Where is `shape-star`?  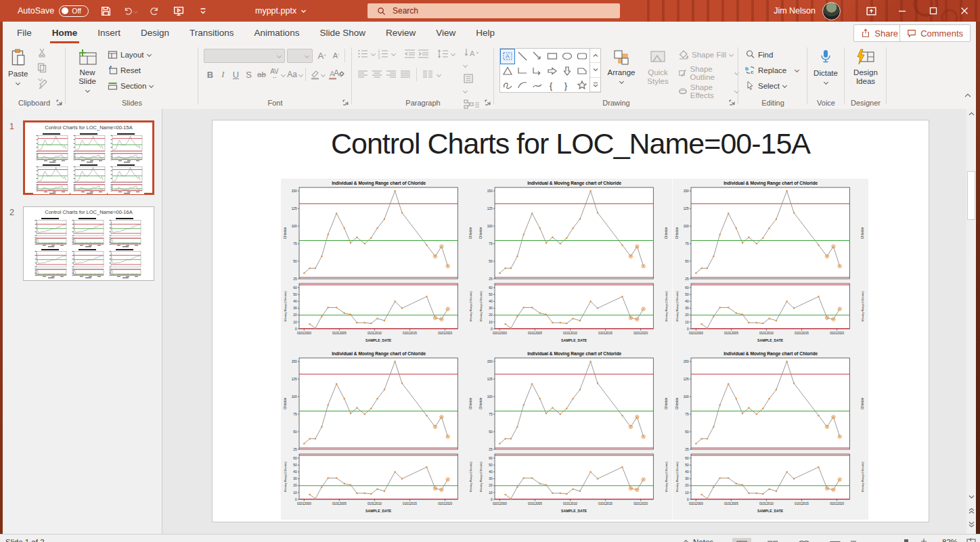
shape-star is located at coordinates (582, 85).